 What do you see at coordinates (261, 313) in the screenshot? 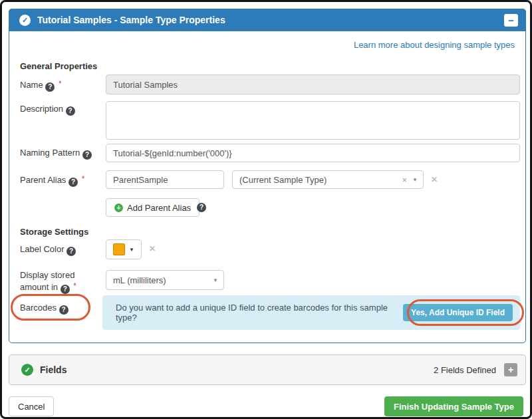
I see `barcodes-prompt-text: Do you want to add a unique ID field to …` at bounding box center [261, 313].